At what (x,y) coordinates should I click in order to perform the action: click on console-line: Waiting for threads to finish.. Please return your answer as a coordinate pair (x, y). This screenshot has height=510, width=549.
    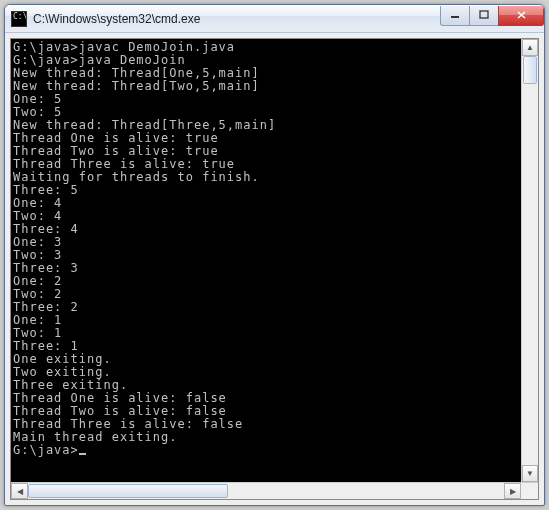
    Looking at the image, I should click on (266, 178).